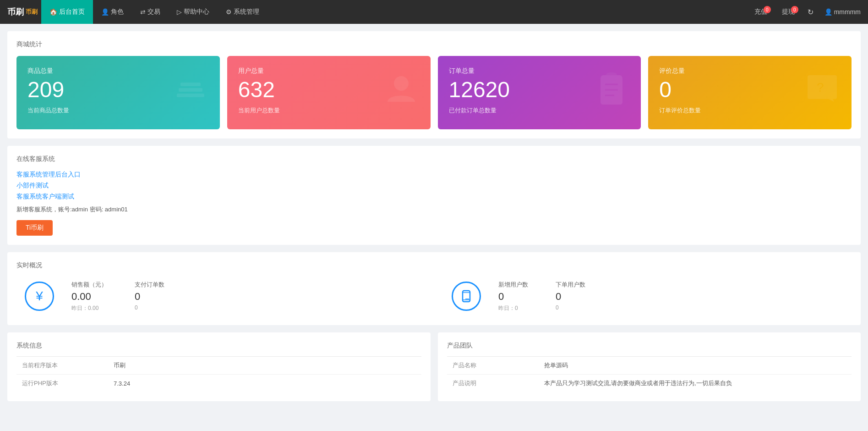 The height and width of the screenshot is (431, 868). Describe the element at coordinates (650, 346) in the screenshot. I see `product-team-title: 产品团队` at that location.